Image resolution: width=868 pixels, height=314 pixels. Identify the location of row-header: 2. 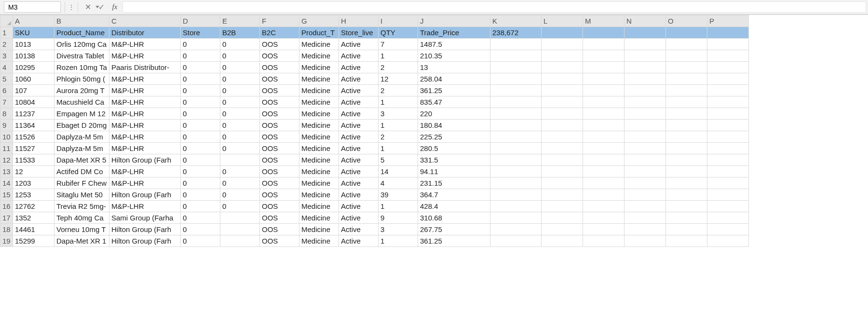
(7, 44).